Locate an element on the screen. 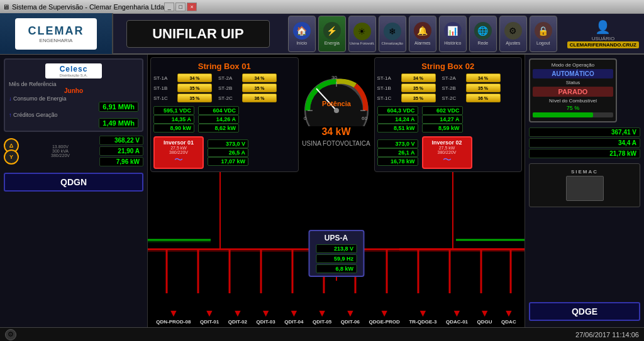 The width and height of the screenshot is (644, 341). main-title: UNIFILAR UIP is located at coordinates (197, 34).